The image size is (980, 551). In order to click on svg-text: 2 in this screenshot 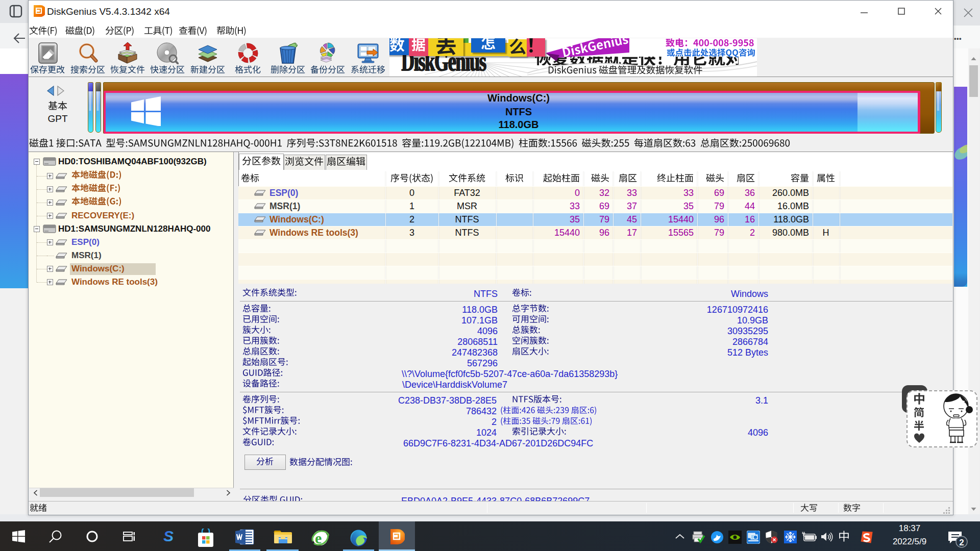, I will do `click(962, 543)`.